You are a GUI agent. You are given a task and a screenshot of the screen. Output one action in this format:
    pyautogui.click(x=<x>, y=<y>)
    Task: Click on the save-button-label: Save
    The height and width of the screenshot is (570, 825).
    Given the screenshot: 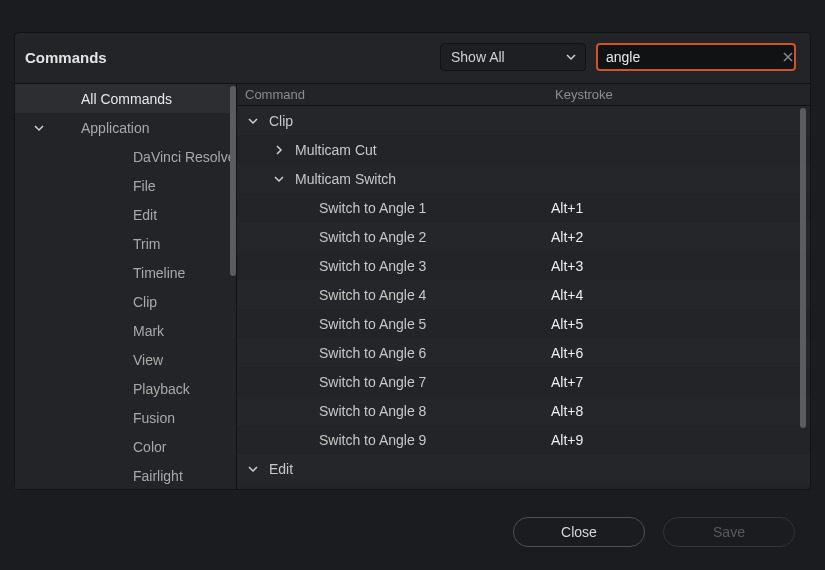 What is the action you would take?
    pyautogui.click(x=729, y=532)
    